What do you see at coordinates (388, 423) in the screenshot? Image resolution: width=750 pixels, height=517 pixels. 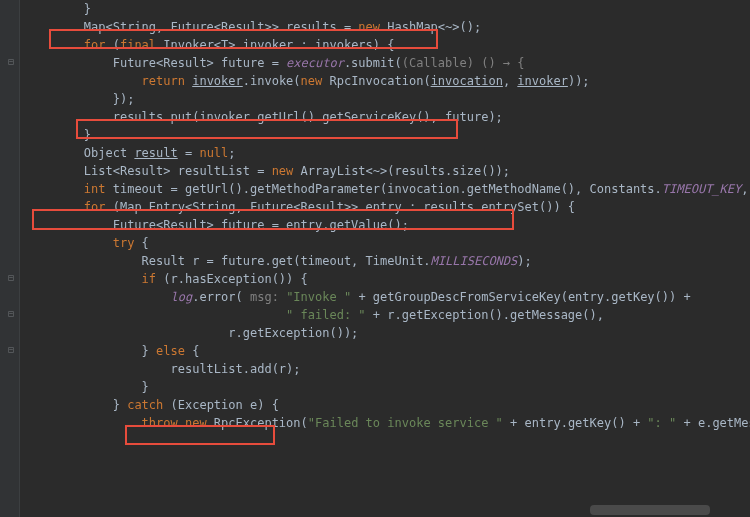 I see `code-line: throw new RpcException("Failed to invoke…` at bounding box center [388, 423].